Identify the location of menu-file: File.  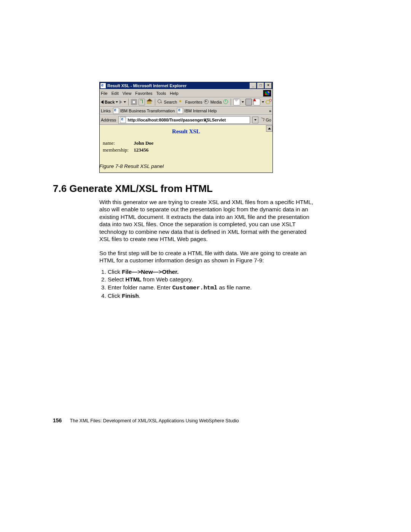
(104, 93).